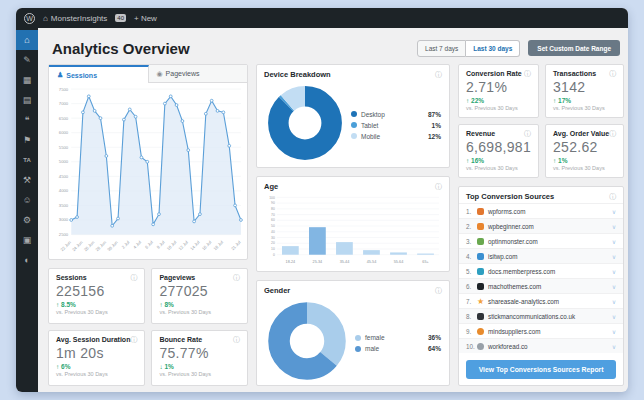  Describe the element at coordinates (27, 240) in the screenshot. I see `sidebar-item-media-2: ▣` at that location.